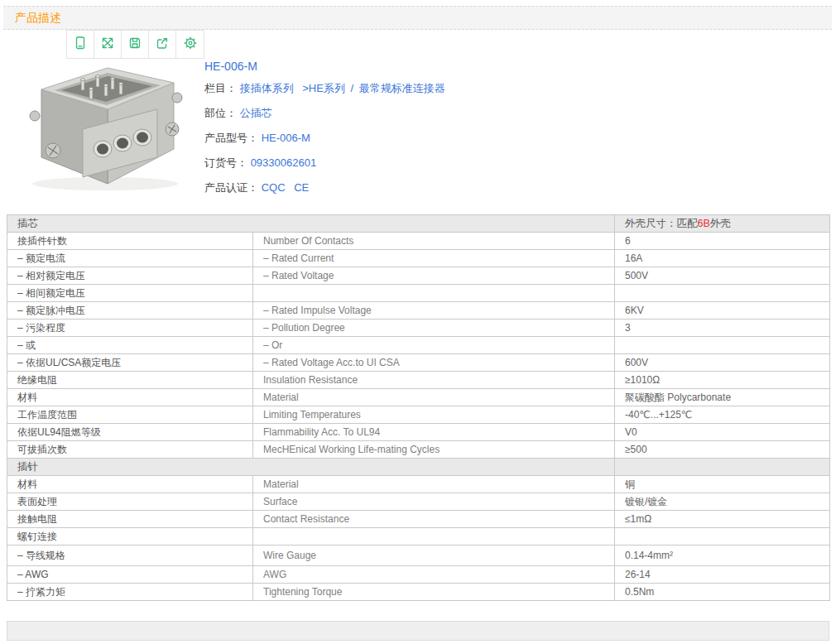 The image size is (836, 644). I want to click on spec-cell-en: – Rated Current, so click(434, 258).